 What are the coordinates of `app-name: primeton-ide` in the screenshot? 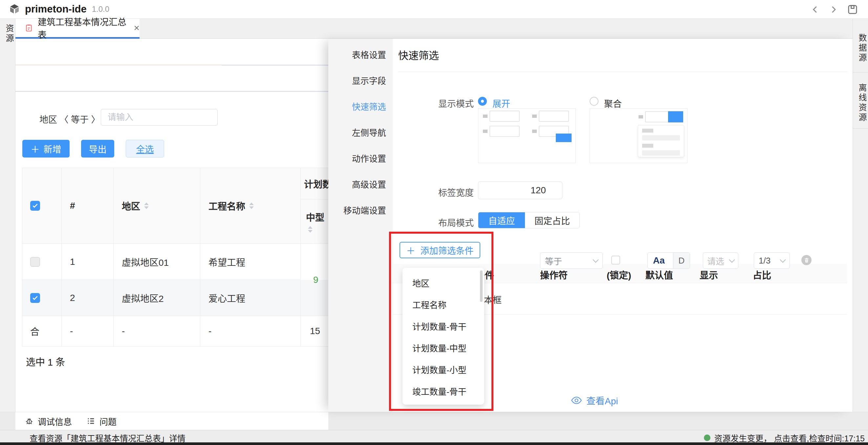 It's located at (56, 9).